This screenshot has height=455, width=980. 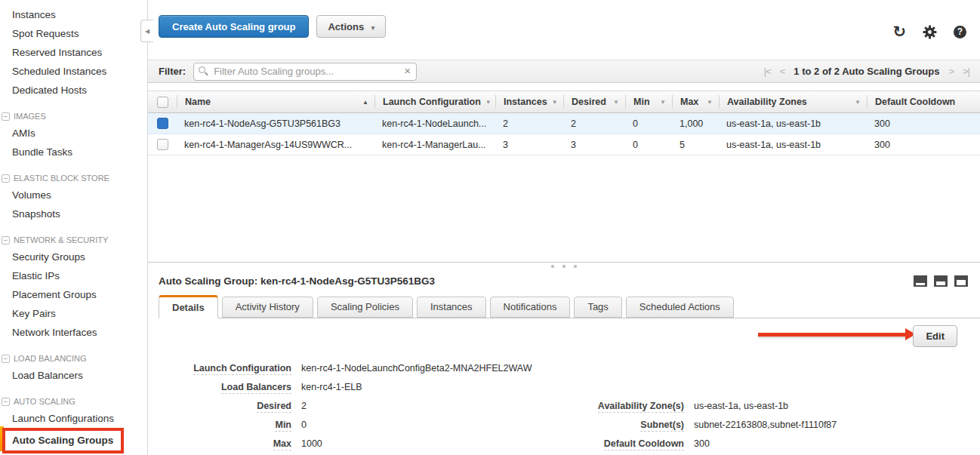 I want to click on field-value: 300, so click(x=702, y=444).